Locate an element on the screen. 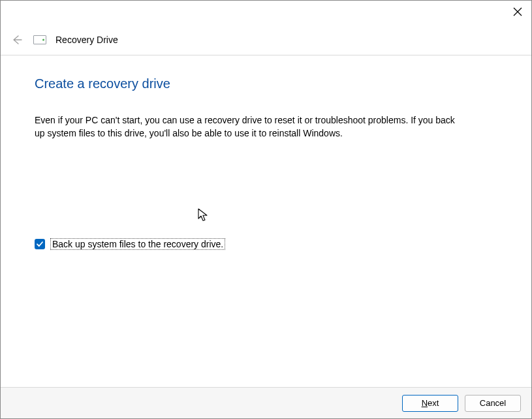  next-button-label: Next is located at coordinates (431, 403).